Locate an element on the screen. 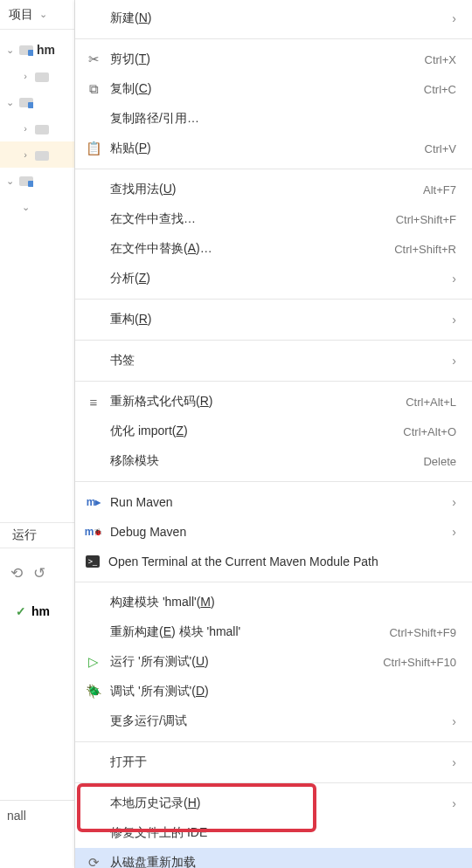 The height and width of the screenshot is (868, 472). shortcut: Ctrl+Shift+F10 is located at coordinates (420, 662).